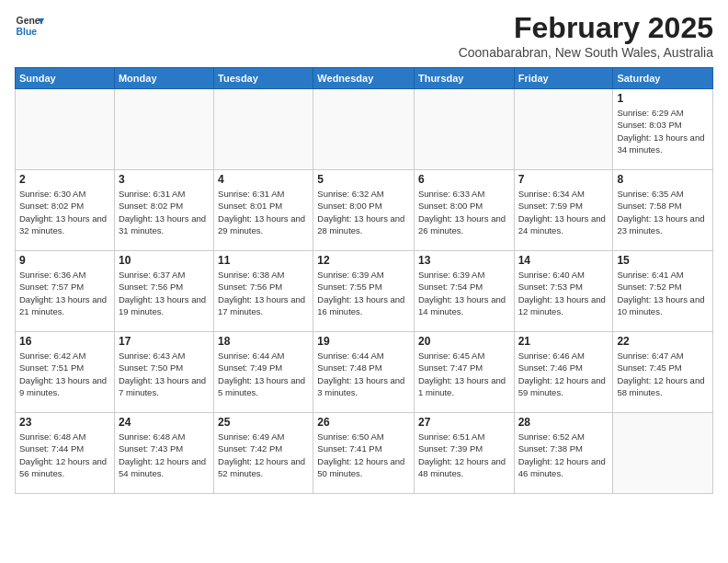  I want to click on day-number: 3, so click(164, 179).